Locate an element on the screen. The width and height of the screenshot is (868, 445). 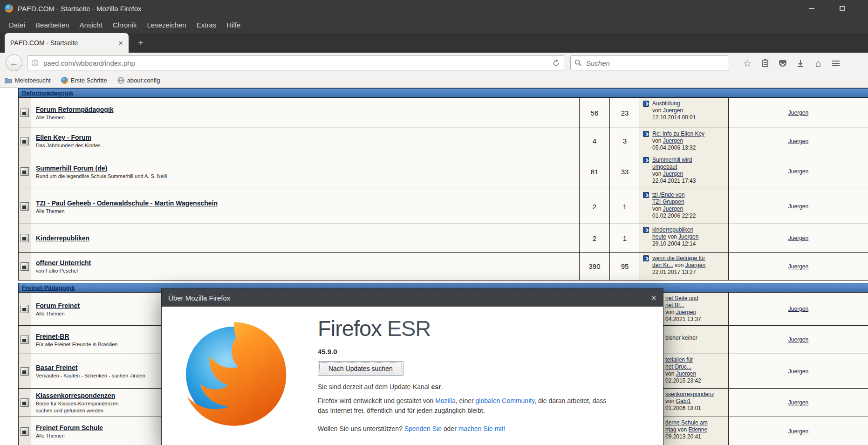
window-title: PAED.COM - Startseite - Mozilla Firefox is located at coordinates (80, 8).